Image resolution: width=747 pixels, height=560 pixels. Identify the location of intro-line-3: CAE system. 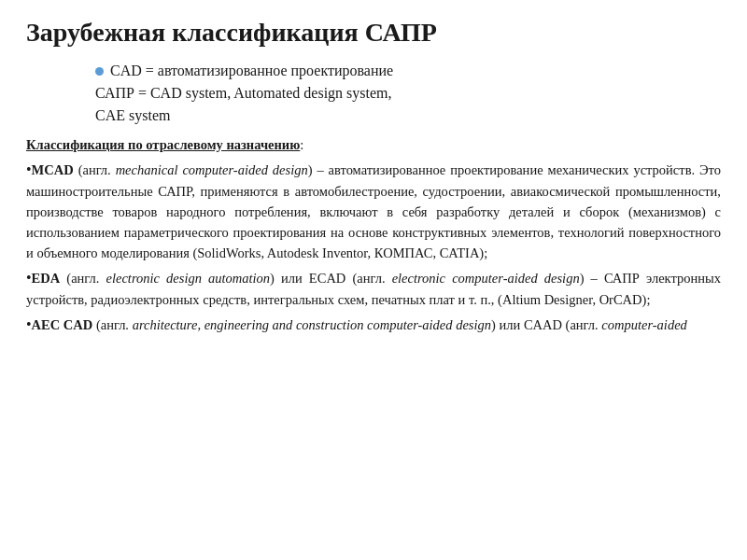
(408, 116).